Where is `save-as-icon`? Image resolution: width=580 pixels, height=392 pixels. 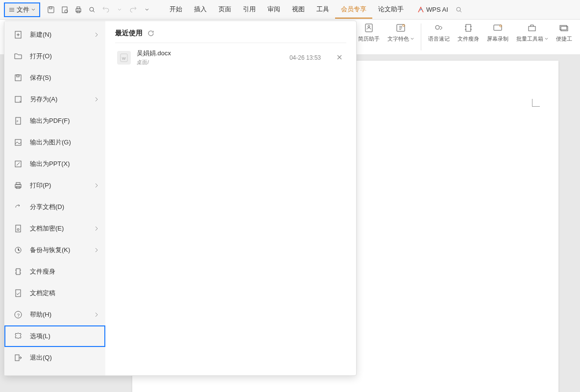
save-as-icon is located at coordinates (18, 99).